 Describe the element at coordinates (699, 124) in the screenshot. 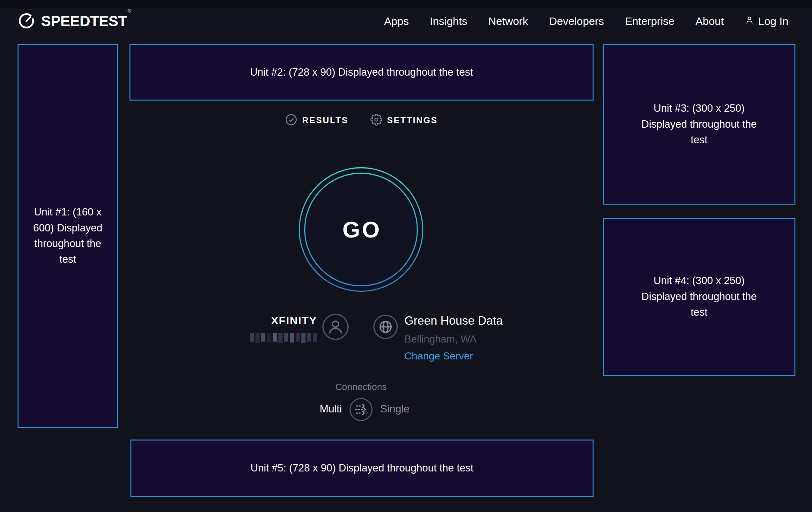

I see `ad-unit-3-rectangle: Unit #3: (300 x 250) Displayed throughou…` at that location.